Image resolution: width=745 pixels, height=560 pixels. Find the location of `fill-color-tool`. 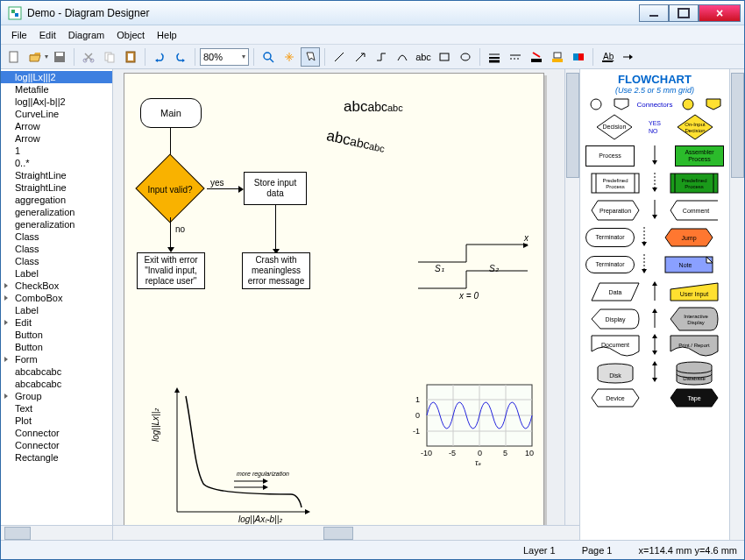

fill-color-tool is located at coordinates (557, 57).